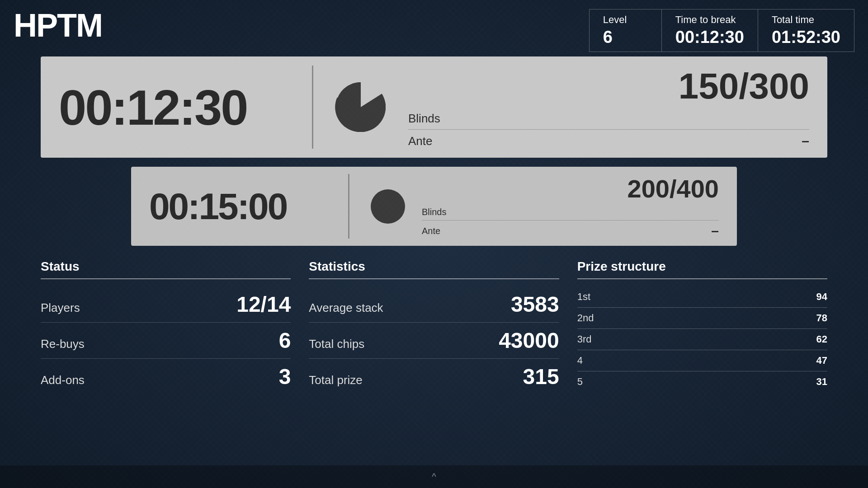 The image size is (868, 488). Describe the element at coordinates (703, 361) in the screenshot. I see `prize-row: 447` at that location.